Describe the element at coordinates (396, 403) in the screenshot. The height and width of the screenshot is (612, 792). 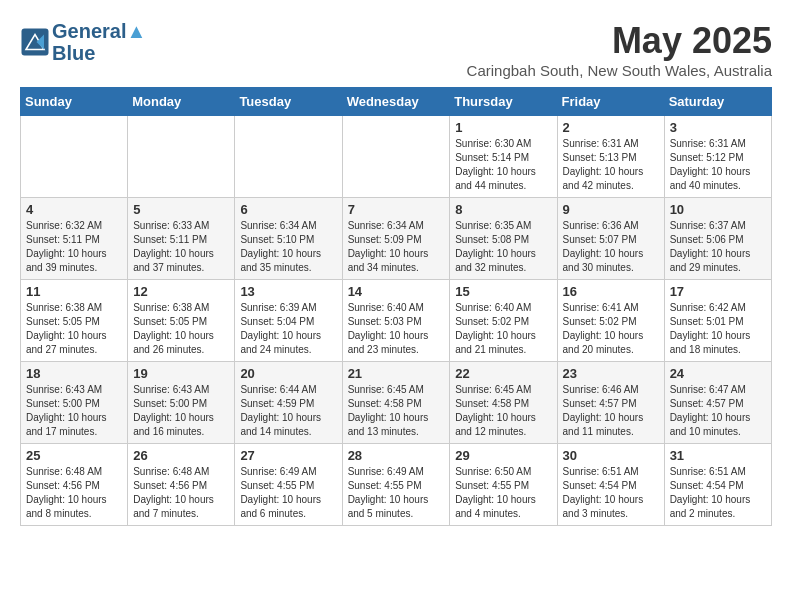
I see `calendar-week-row: 18Sunrise: 6:43 AM Sunset: 5:00 PM Dayli…` at that location.